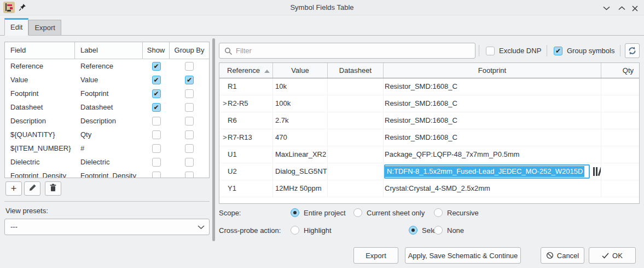 The width and height of the screenshot is (644, 268). I want to click on field-row: Footprint_Density Footprint_Density, so click(107, 173).